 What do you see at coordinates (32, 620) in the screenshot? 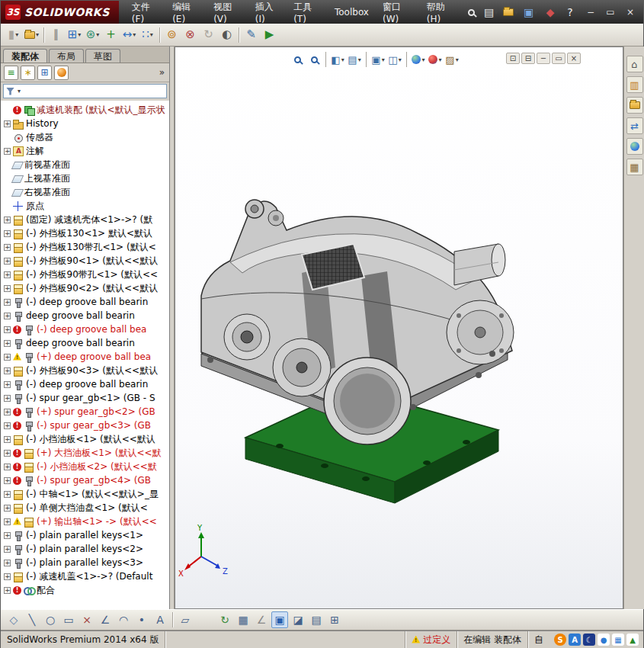
I see `line-icon: ╲` at bounding box center [32, 620].